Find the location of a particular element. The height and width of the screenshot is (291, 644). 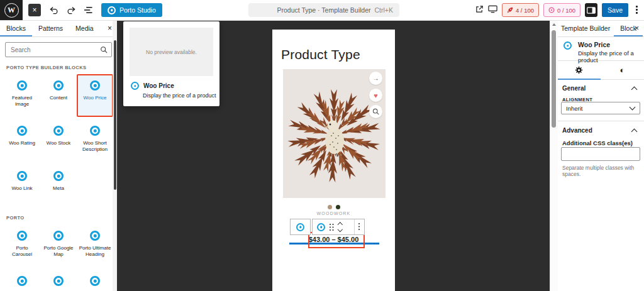

performance-score-badge: 4 / 100 is located at coordinates (521, 10).